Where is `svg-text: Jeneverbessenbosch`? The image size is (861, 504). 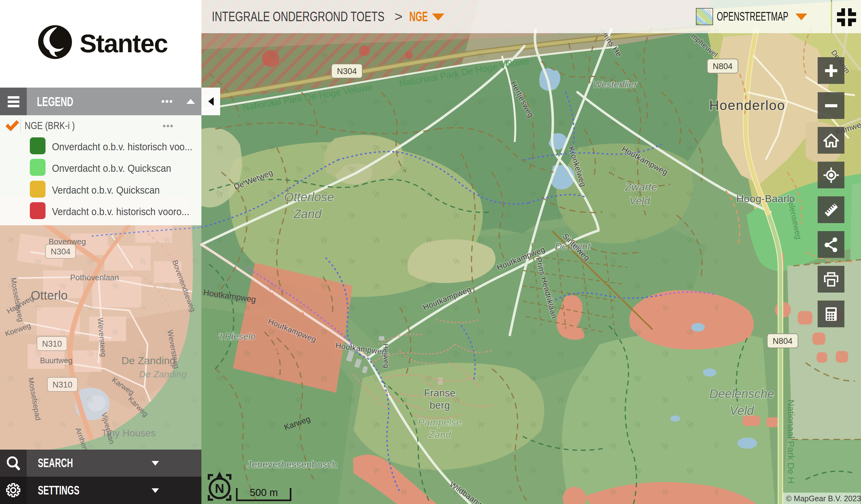
svg-text: Jeneverbessenbosch is located at coordinates (292, 464).